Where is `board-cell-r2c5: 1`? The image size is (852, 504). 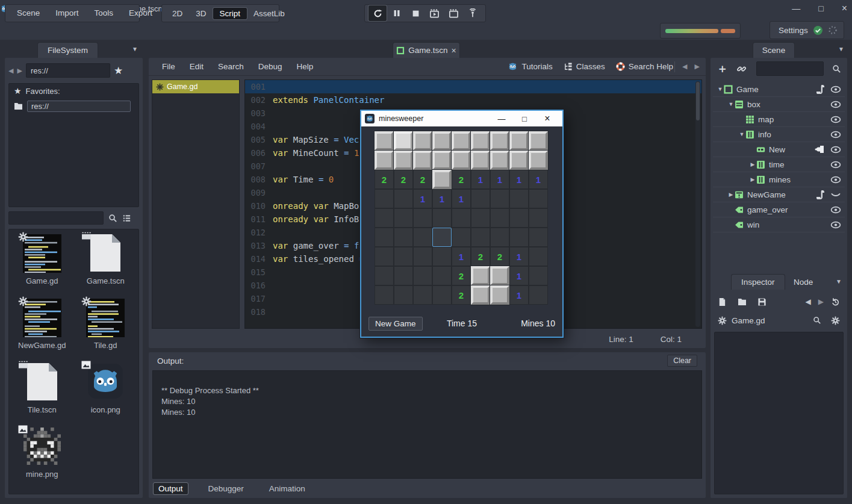 board-cell-r2c5: 1 is located at coordinates (480, 179).